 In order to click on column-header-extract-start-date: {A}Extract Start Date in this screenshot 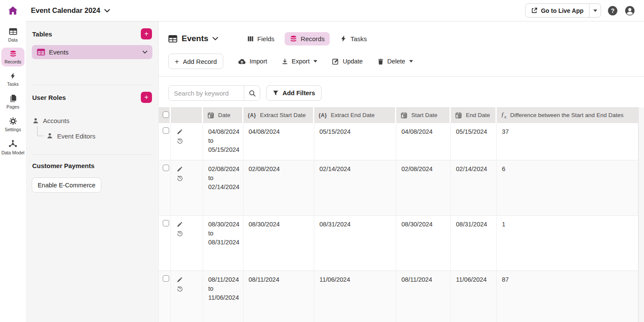, I will do `click(279, 115)`.